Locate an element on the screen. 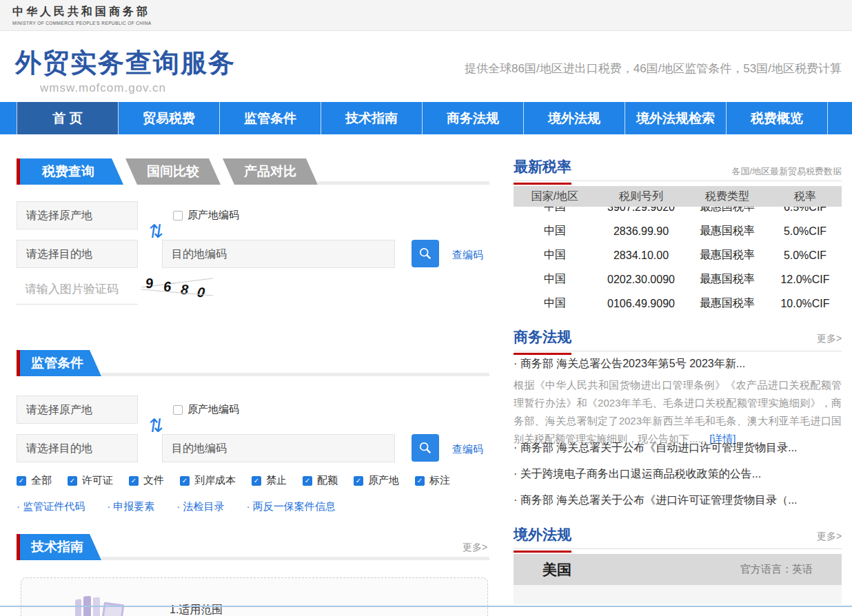 Image resolution: width=852 pixels, height=616 pixels. latest-rates-title: 最新税率 is located at coordinates (542, 171).